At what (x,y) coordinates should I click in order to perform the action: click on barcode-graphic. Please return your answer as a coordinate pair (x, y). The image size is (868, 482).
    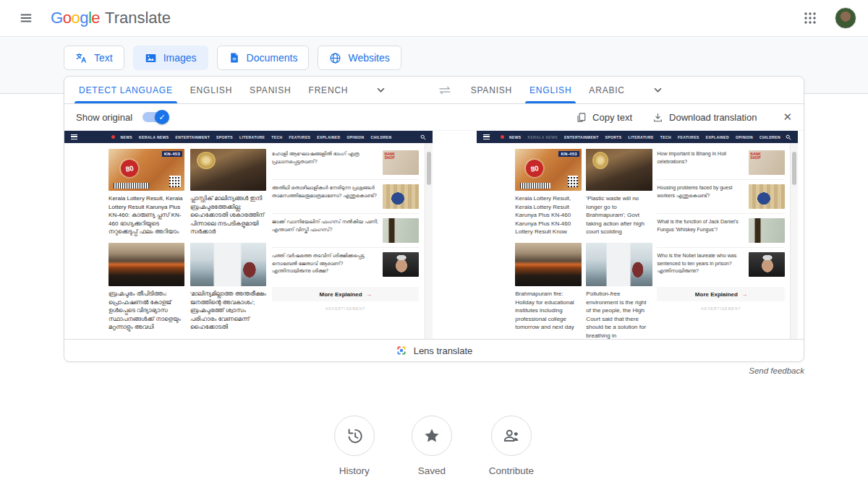
    Looking at the image, I should click on (535, 186).